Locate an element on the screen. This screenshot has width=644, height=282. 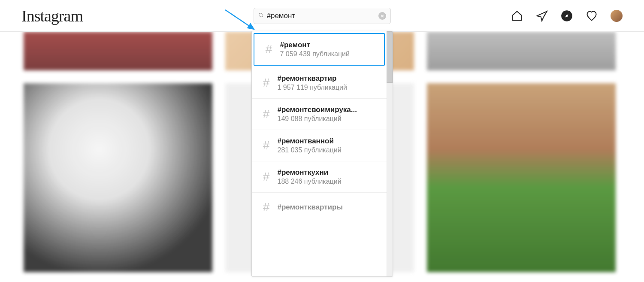
nav-icons is located at coordinates (567, 16).